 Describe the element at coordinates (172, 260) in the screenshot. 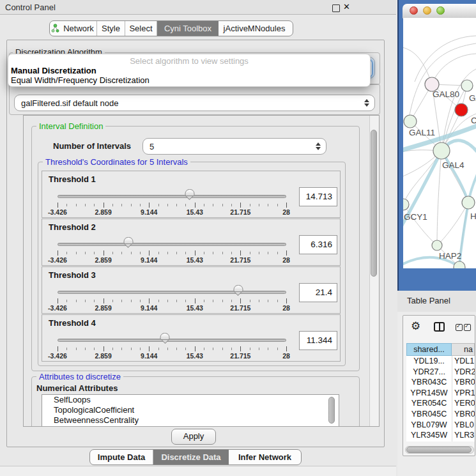

I see `slider-tick-labels: -3.4262.8599.14415.4321.71528` at that location.